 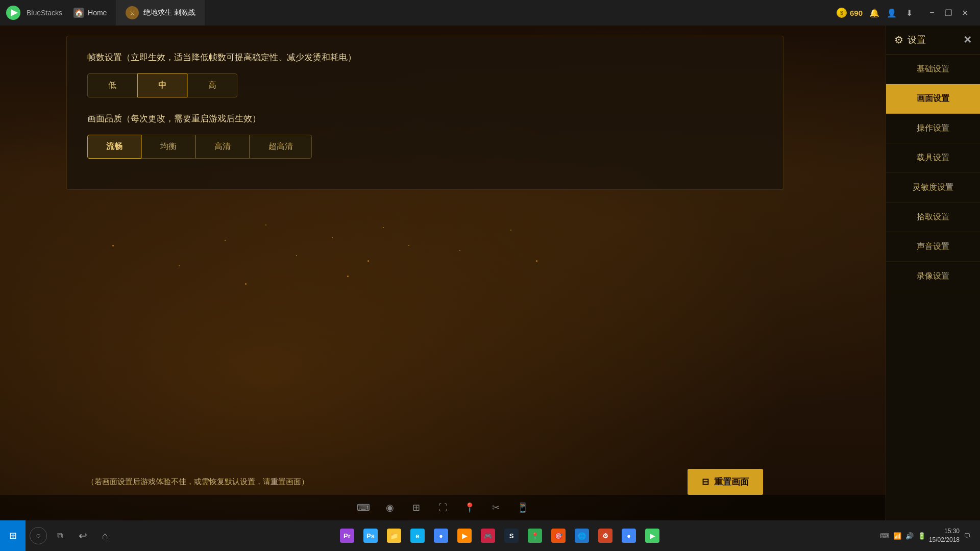 What do you see at coordinates (933, 273) in the screenshot?
I see `right-sidebar: ⚙ 设置 ✕ 基础设置 画面设置 操作设置 载具设置 灵敏度设置 拾取设置 声音…` at bounding box center [933, 273].